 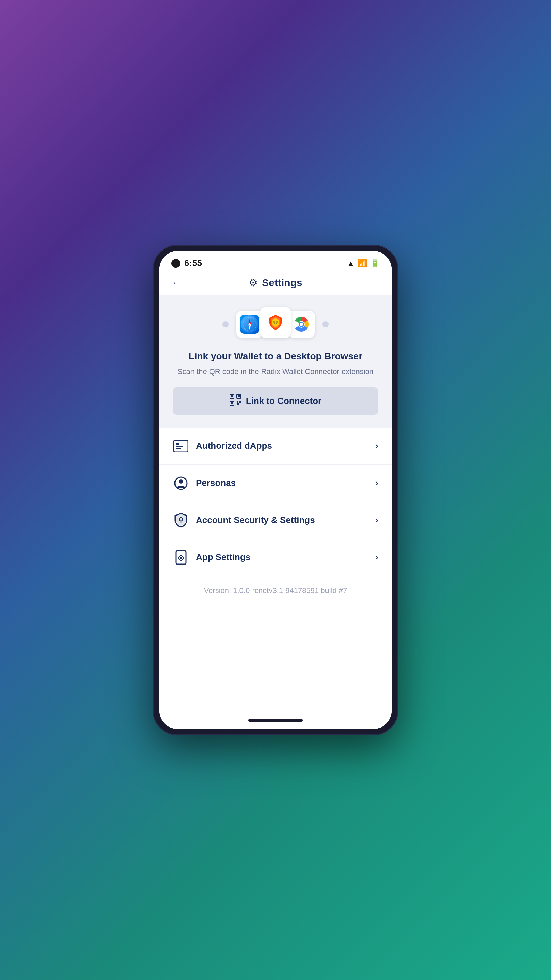 What do you see at coordinates (363, 263) in the screenshot?
I see `status-right: ▲ 📶 🔋` at bounding box center [363, 263].